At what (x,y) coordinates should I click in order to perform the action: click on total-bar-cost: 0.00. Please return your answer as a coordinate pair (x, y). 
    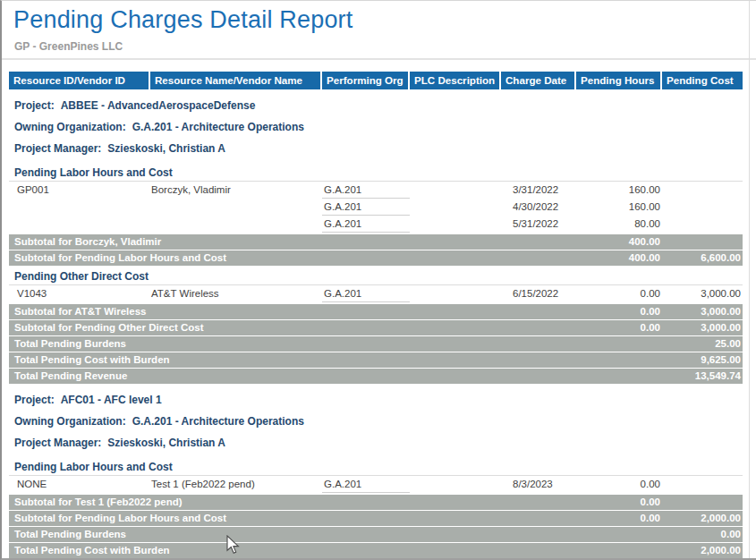
    Looking at the image, I should click on (702, 535).